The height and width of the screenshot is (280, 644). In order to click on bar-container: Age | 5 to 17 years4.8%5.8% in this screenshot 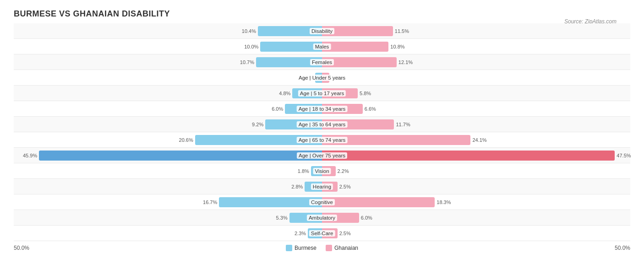, I will do `click(322, 93)`.